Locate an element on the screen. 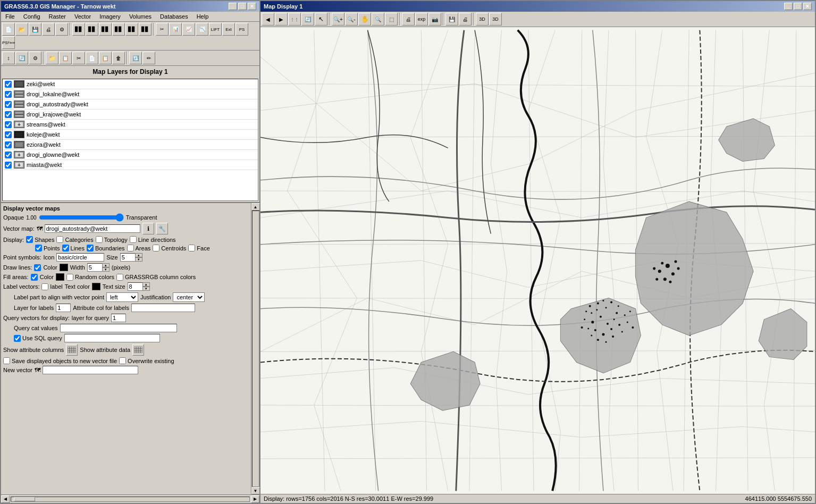  size-down-btn: ▼ is located at coordinates (139, 259).